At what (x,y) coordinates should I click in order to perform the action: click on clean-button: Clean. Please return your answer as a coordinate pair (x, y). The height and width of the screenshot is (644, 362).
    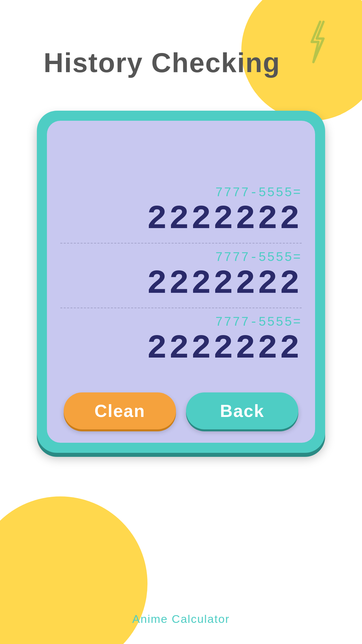
    Looking at the image, I should click on (120, 411).